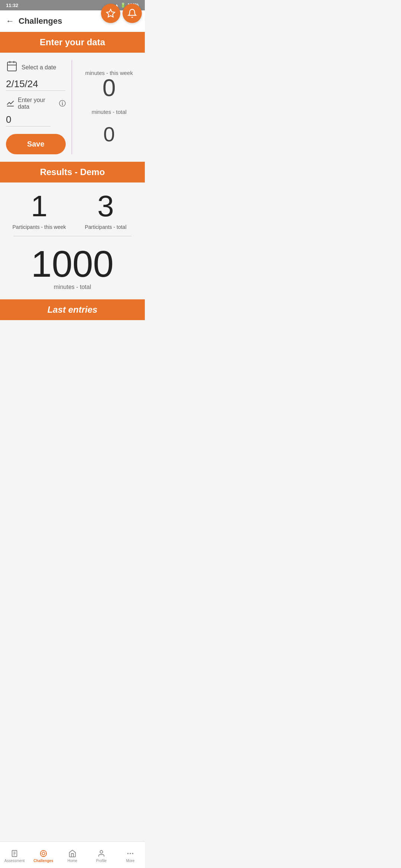 This screenshot has height=868, width=401. What do you see at coordinates (36, 103) in the screenshot?
I see `data-entry-row: Enter your data ⓘ` at bounding box center [36, 103].